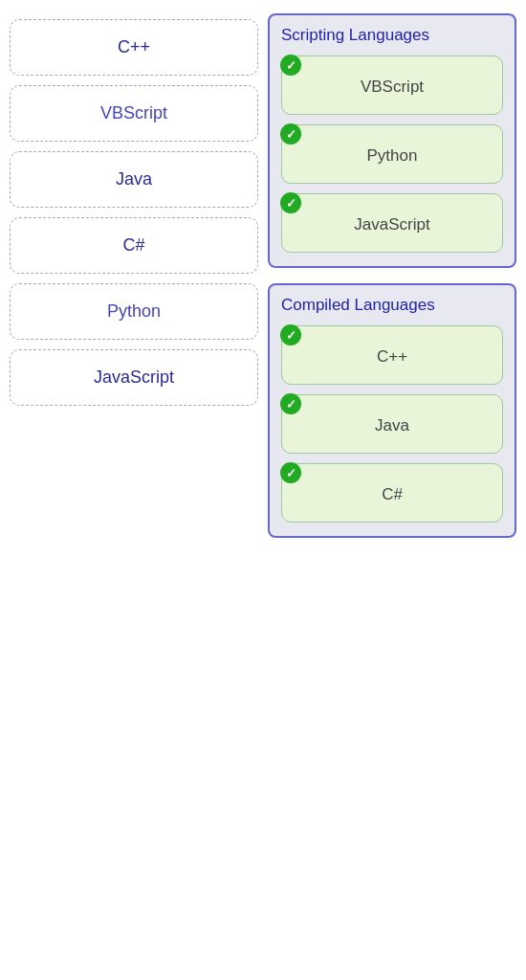 The image size is (526, 980). What do you see at coordinates (392, 493) in the screenshot?
I see `dropped-item-csharp: ✓C#` at bounding box center [392, 493].